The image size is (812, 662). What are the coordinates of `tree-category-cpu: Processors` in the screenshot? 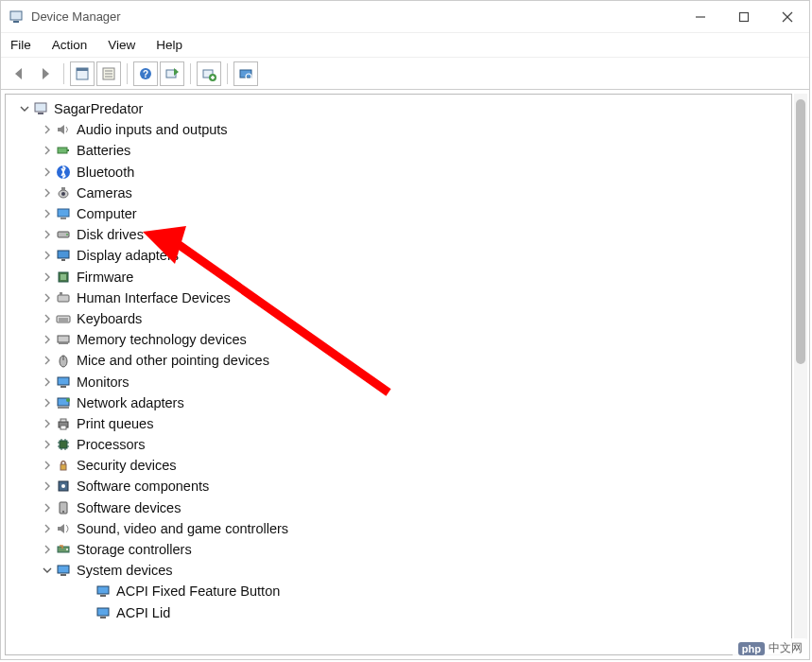 It's located at (399, 444).